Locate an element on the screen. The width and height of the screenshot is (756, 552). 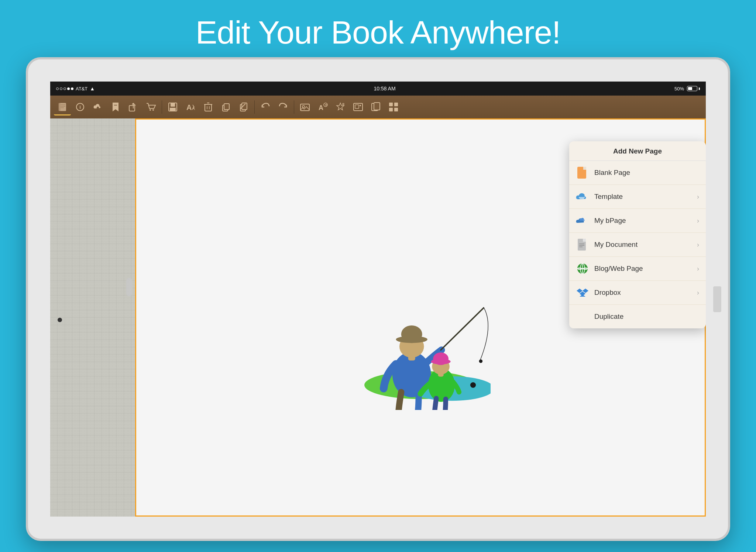
trash-icon is located at coordinates (208, 107).